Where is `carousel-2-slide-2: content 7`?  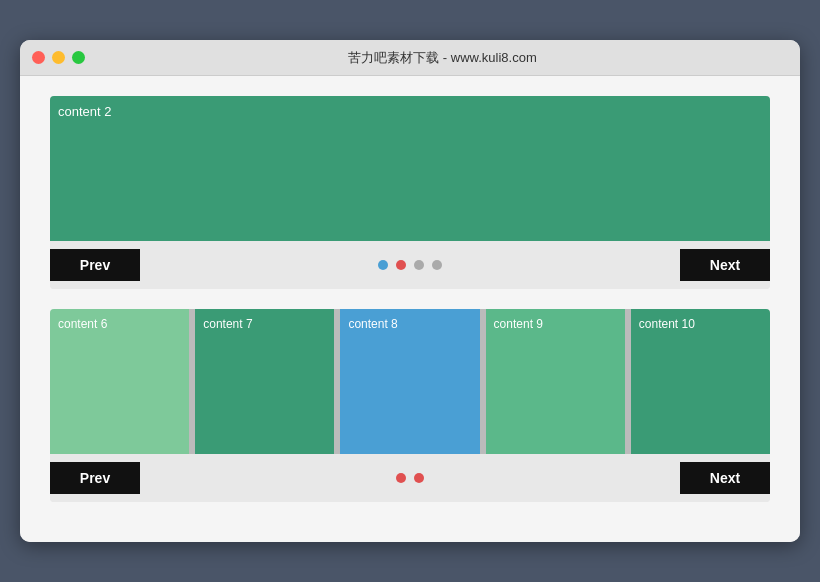
carousel-2-slide-2: content 7 is located at coordinates (264, 382).